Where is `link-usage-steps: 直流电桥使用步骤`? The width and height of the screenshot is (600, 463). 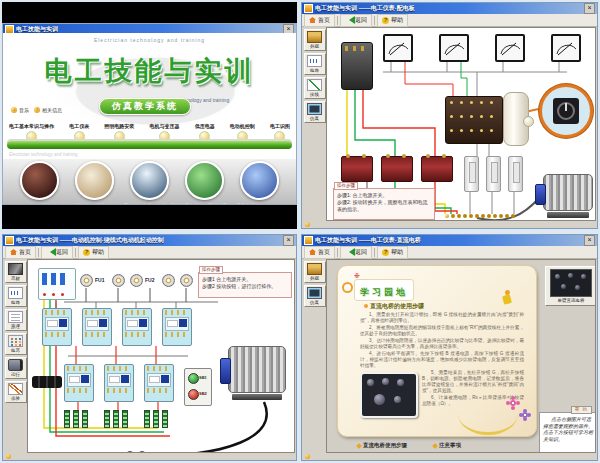
link-usage-steps: 直流电桥使用步骤 is located at coordinates (382, 446).